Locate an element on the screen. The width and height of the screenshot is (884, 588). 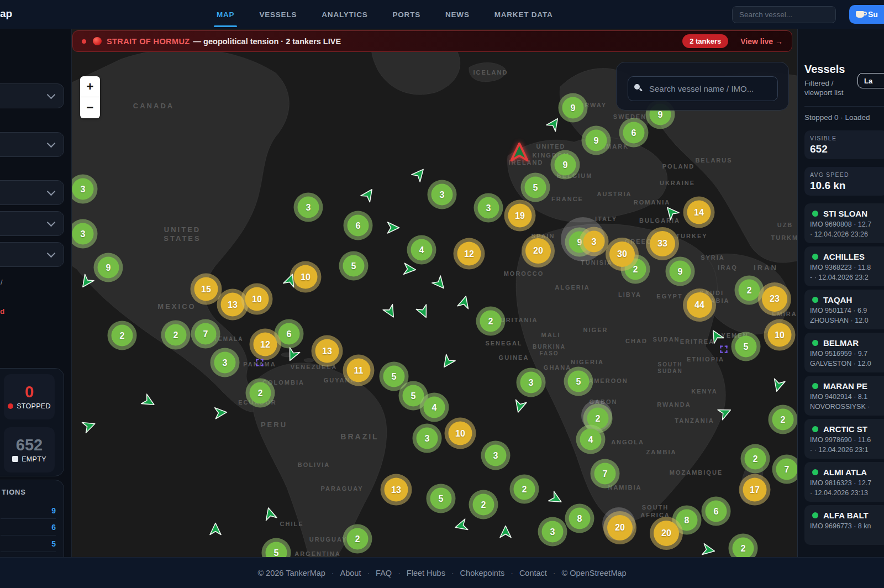
destination-row: 6 is located at coordinates (28, 527).